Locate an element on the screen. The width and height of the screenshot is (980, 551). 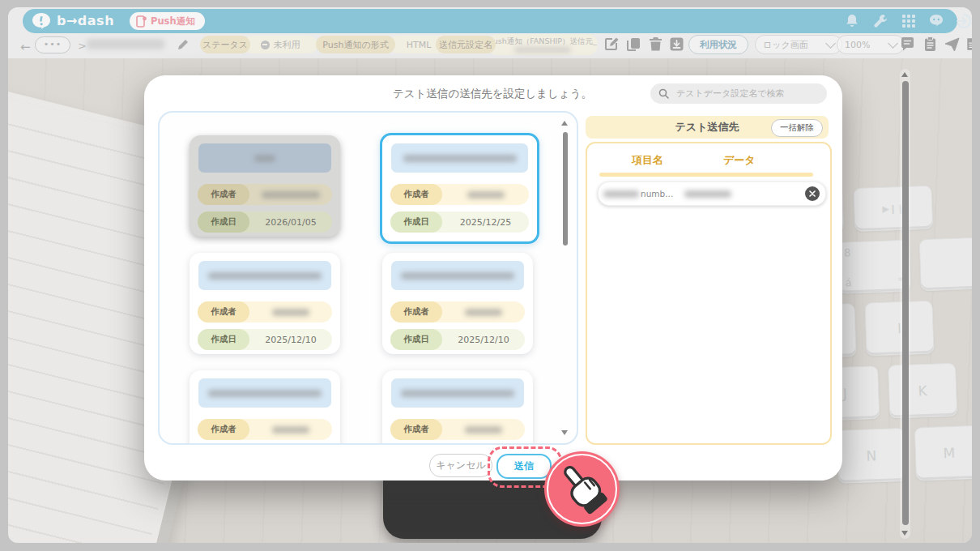
test-destination-table: 項目名 データ numb... is located at coordinates (709, 293).